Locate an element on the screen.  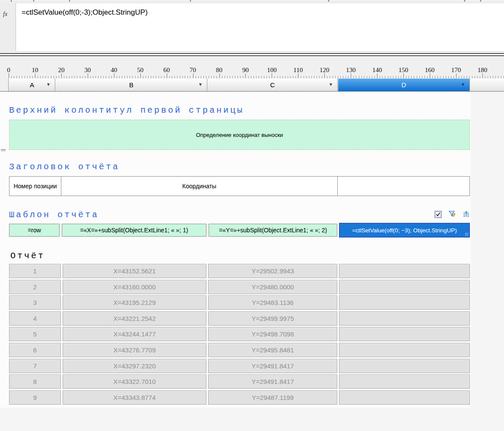
report-cell-y: Y=29480.0000 is located at coordinates (273, 287).